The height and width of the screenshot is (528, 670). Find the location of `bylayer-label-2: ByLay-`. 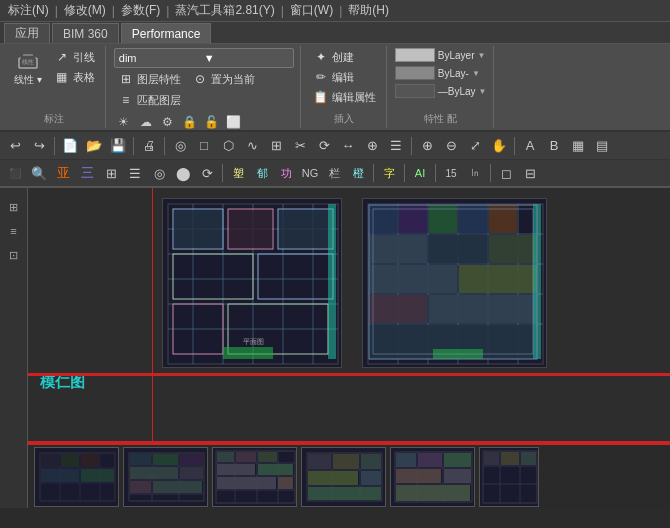

bylayer-label-2: ByLay- is located at coordinates (454, 74).